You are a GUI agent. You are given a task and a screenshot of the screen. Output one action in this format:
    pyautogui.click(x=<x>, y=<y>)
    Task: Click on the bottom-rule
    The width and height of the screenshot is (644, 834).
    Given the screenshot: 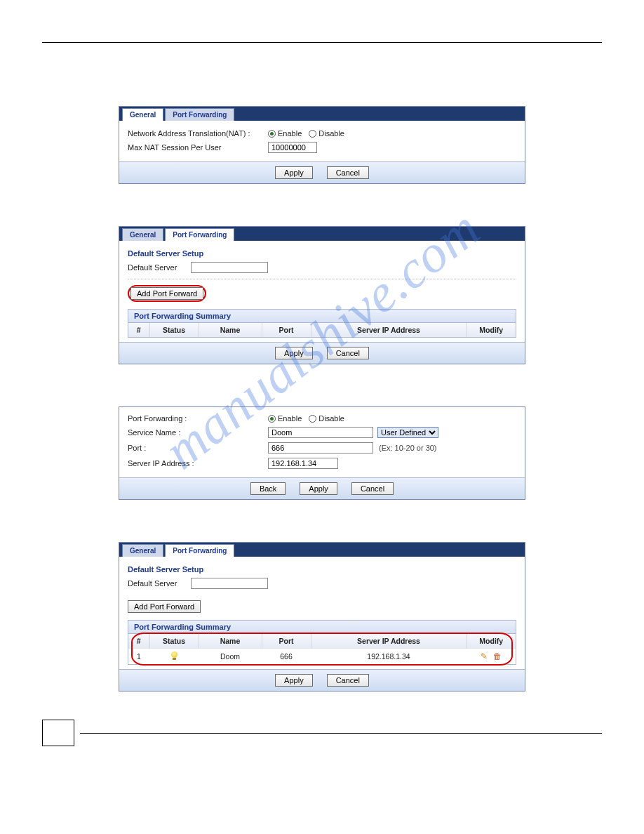 What is the action you would take?
    pyautogui.click(x=341, y=733)
    